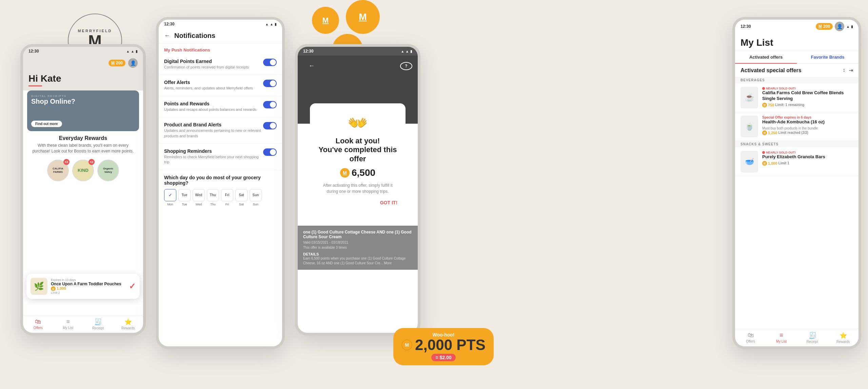  Describe the element at coordinates (220, 85) in the screenshot. I see `notif-offer-alerts: Offer Alerts Alerts, reminders, and upda…` at that location.